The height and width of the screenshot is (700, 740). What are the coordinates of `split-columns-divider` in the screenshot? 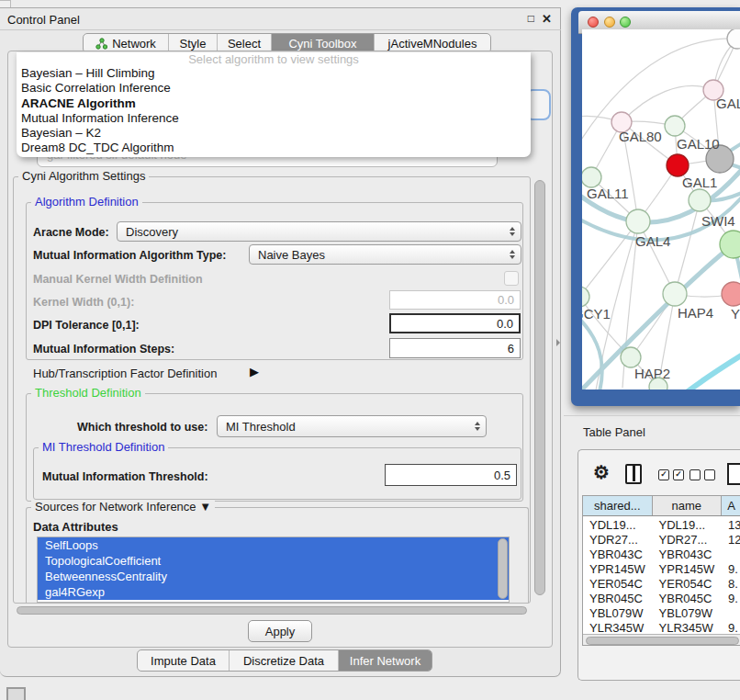 It's located at (633, 474).